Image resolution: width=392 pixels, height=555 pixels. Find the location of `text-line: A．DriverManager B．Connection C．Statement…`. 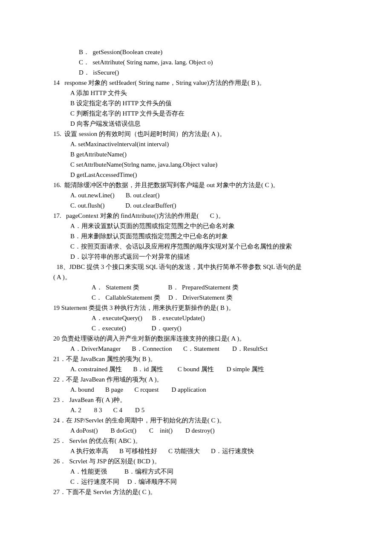

text-line: A．DriverManager B．Connection C．Statement… is located at coordinates (196, 349).